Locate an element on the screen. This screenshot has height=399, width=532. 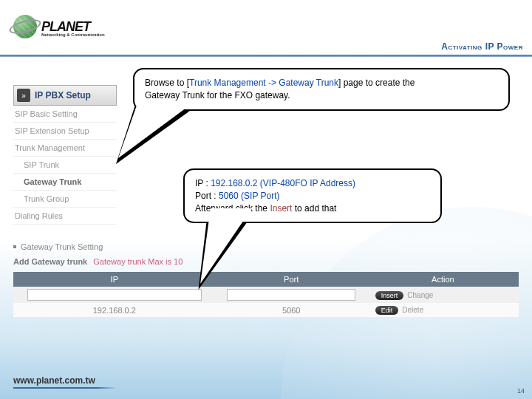
callout-link-text: 192.168.0.2 (VIP-480FO IP Address) is located at coordinates (283, 183).